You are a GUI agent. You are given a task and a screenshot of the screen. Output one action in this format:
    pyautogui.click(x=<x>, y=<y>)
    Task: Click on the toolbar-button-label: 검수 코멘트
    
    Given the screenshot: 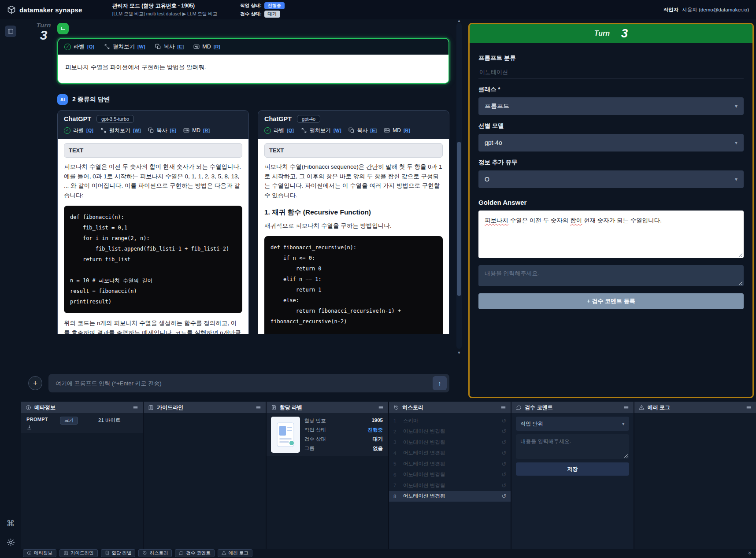 What is the action you would take?
    pyautogui.click(x=198, y=553)
    